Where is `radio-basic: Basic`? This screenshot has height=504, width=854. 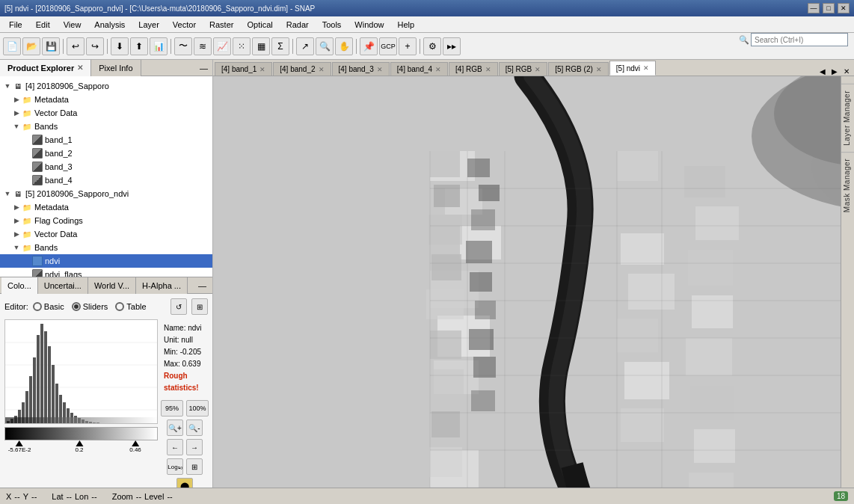 radio-basic: Basic is located at coordinates (49, 307).